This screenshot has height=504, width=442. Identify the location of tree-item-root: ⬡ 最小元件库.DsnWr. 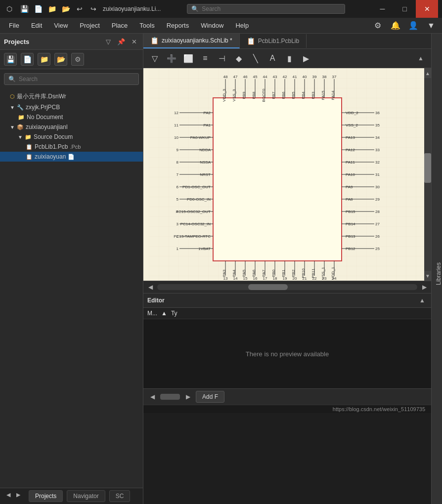
(71, 97).